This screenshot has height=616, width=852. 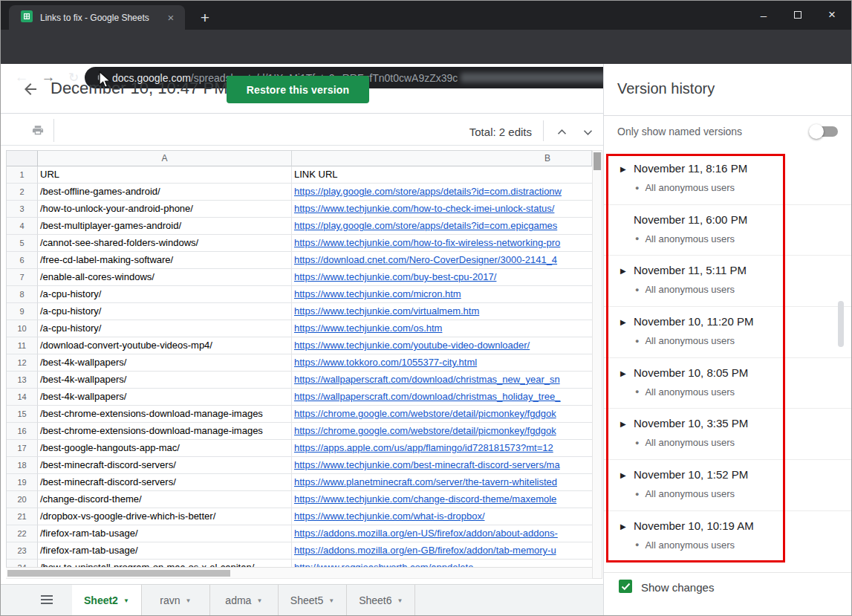 I want to click on url-cell: /best-multiplayer-games-android/, so click(x=165, y=226).